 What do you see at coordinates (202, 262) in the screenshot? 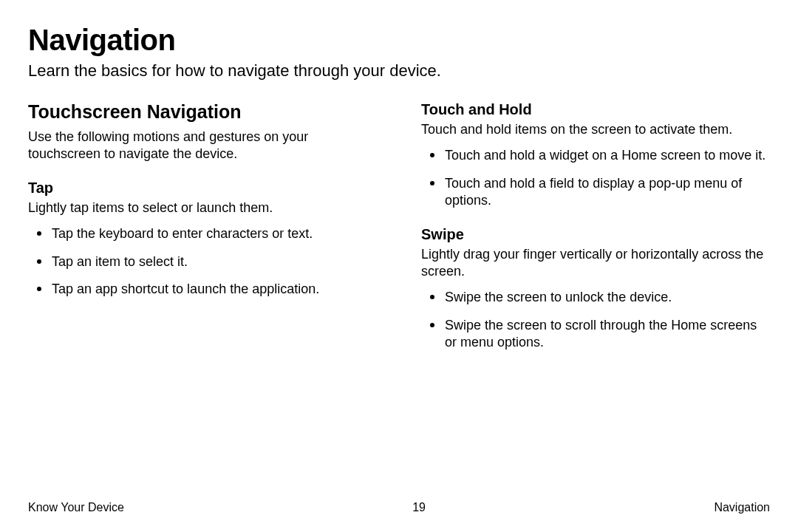
I see `tap-list: Tap the keyboard to enter characters or …` at bounding box center [202, 262].